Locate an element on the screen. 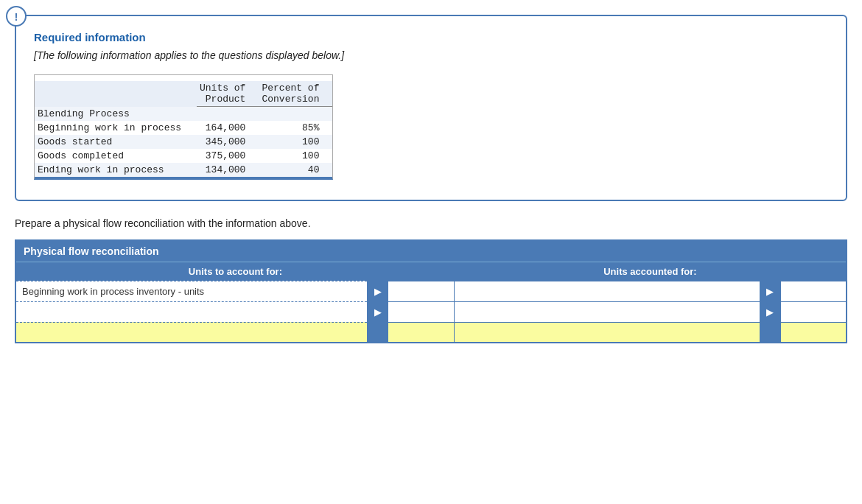 The height and width of the screenshot is (504, 862). row-label-3: Goods completed is located at coordinates (116, 156).